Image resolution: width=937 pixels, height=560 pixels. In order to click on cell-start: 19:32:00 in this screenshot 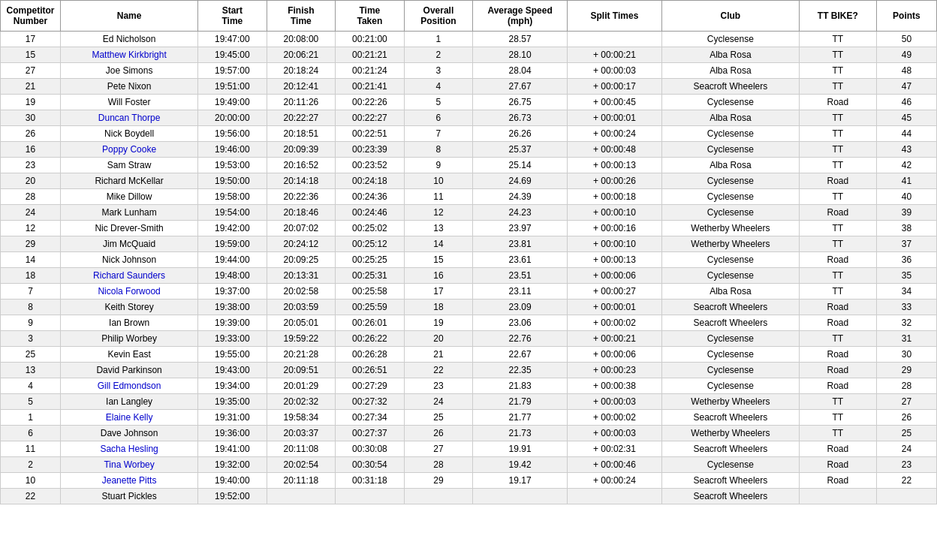, I will do `click(233, 465)`.